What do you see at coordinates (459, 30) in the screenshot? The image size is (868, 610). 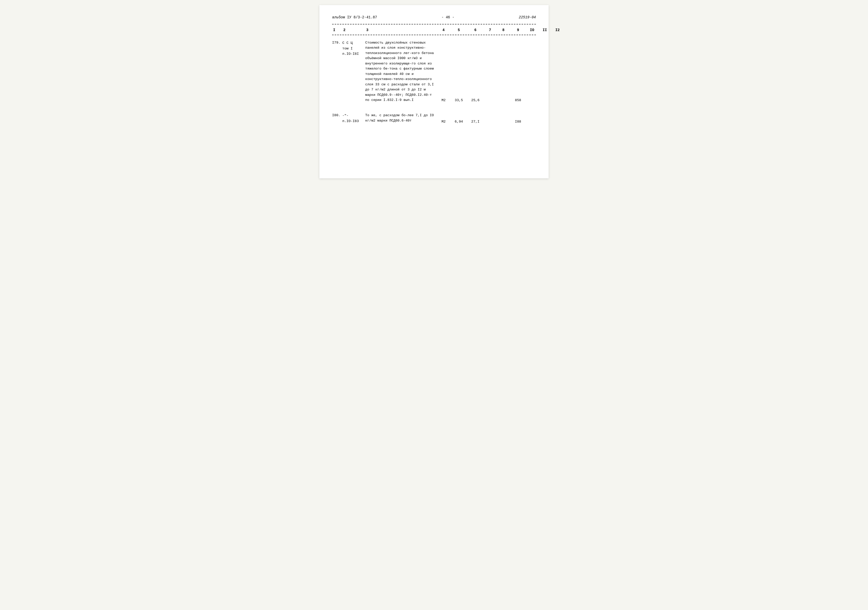 I see `col-header-5: 5` at bounding box center [459, 30].